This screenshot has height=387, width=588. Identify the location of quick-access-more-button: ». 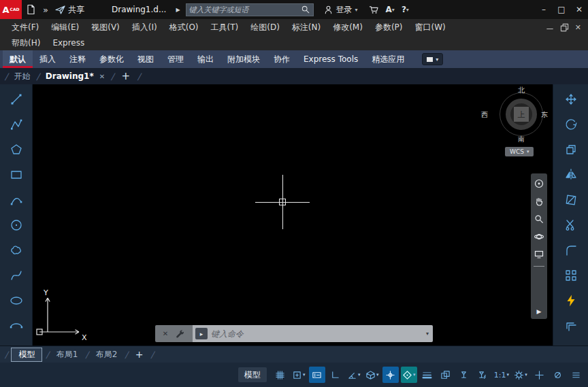
(45, 10).